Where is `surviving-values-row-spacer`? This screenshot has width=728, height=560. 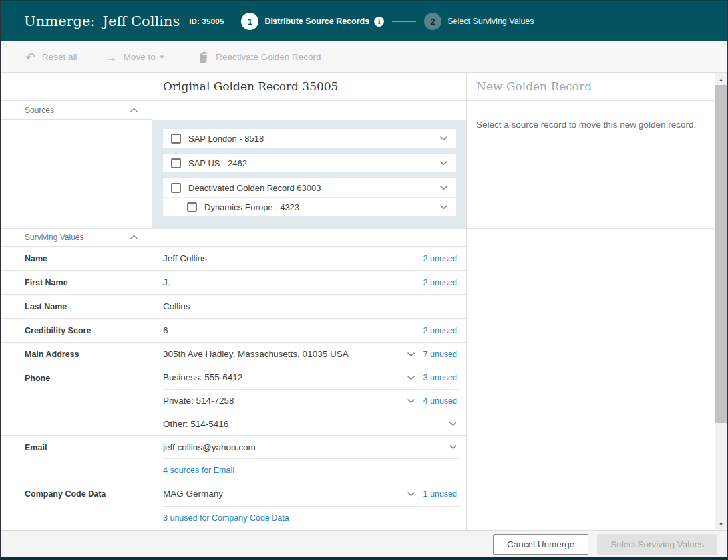 surviving-values-row-spacer is located at coordinates (309, 238).